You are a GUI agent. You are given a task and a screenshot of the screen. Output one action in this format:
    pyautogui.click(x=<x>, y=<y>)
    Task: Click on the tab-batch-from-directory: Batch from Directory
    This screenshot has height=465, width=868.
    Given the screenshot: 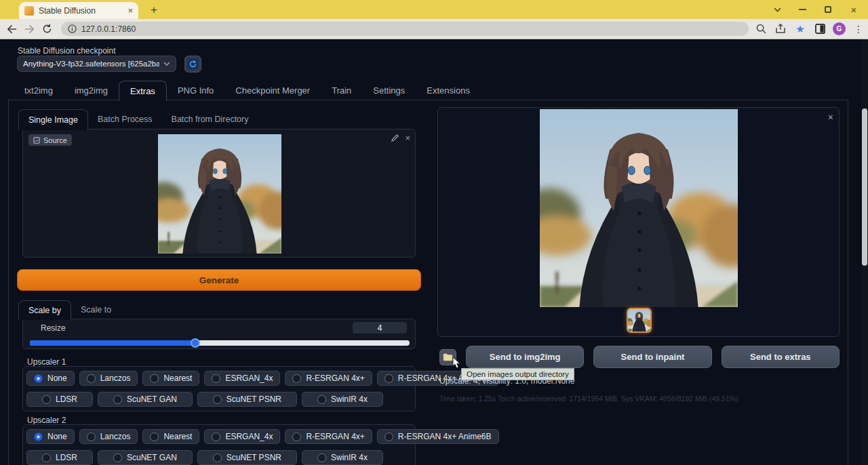 What is the action you would take?
    pyautogui.click(x=210, y=119)
    